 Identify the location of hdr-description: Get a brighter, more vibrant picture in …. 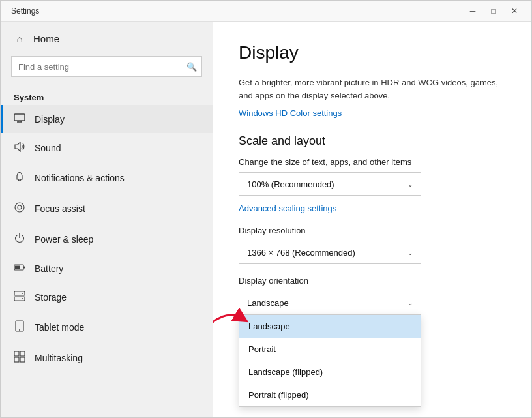
(372, 89).